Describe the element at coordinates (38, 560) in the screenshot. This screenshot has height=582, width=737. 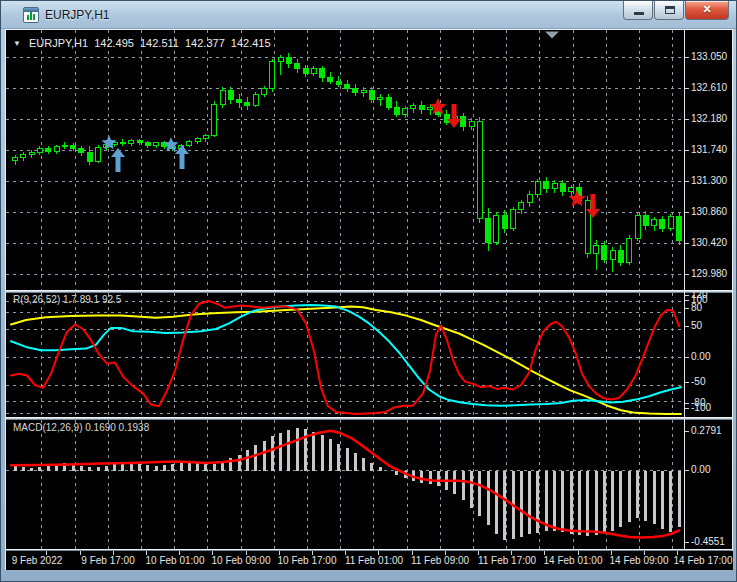
I see `time-axis-label: 9 Feb 2022` at that location.